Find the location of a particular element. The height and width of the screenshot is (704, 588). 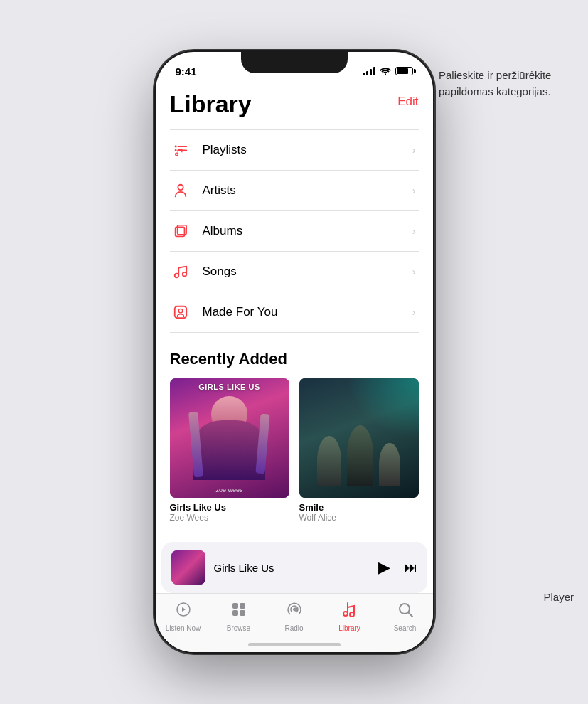

playlists-chevron: › is located at coordinates (414, 150).